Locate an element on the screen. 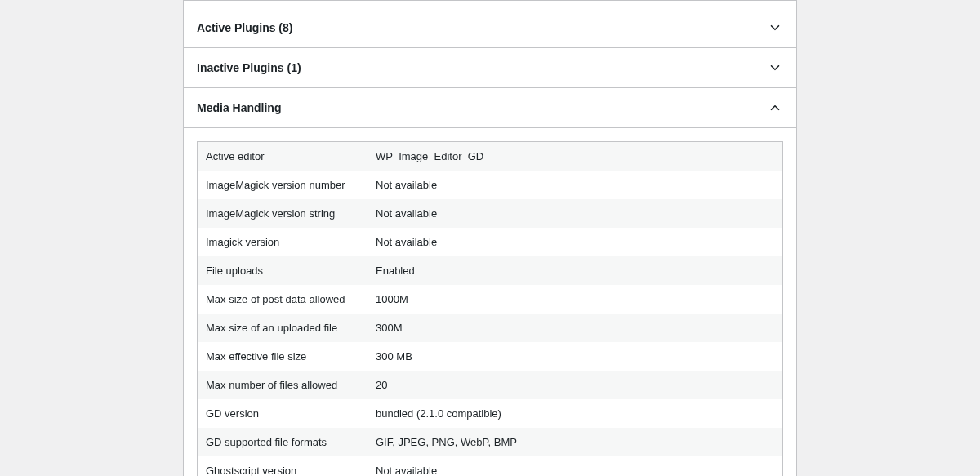 This screenshot has height=476, width=980. row-label: Max size of an uploaded file is located at coordinates (285, 328).